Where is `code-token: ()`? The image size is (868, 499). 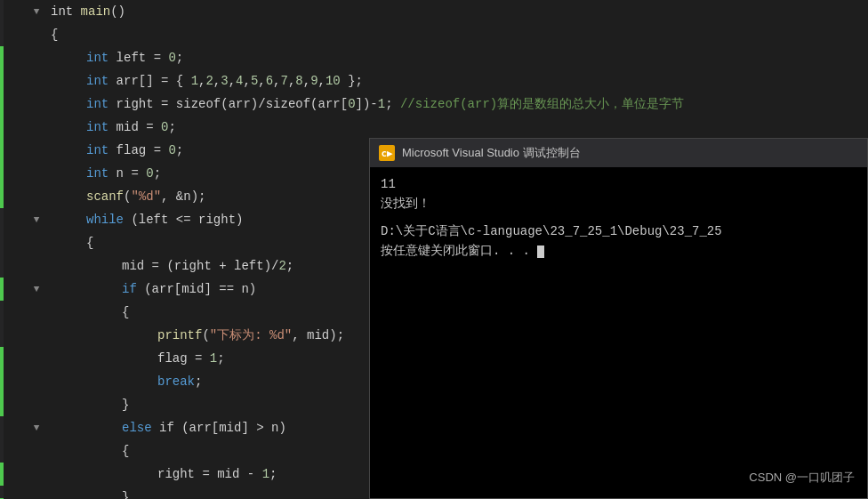 code-token: () is located at coordinates (117, 12).